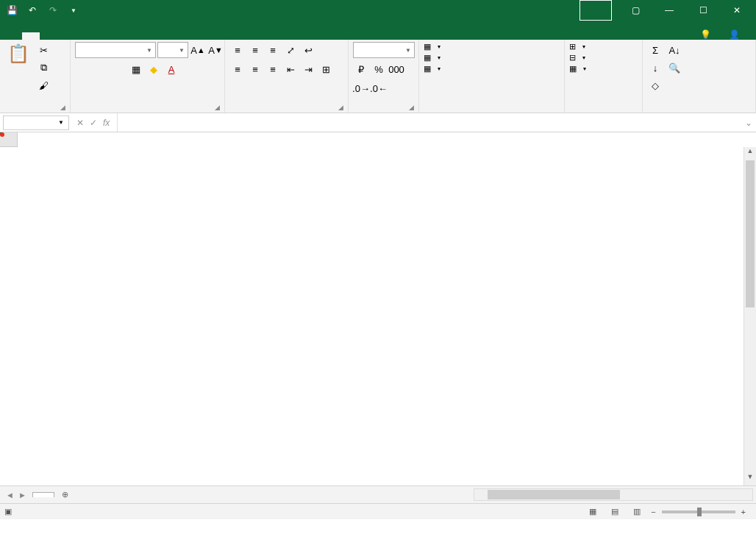  What do you see at coordinates (737, 10) in the screenshot?
I see `close-icon: ✕` at bounding box center [737, 10].